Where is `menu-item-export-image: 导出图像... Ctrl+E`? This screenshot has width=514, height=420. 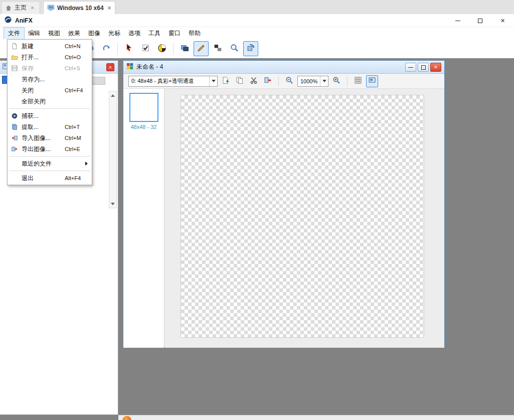 menu-item-export-image: 导出图像... Ctrl+E is located at coordinates (50, 149).